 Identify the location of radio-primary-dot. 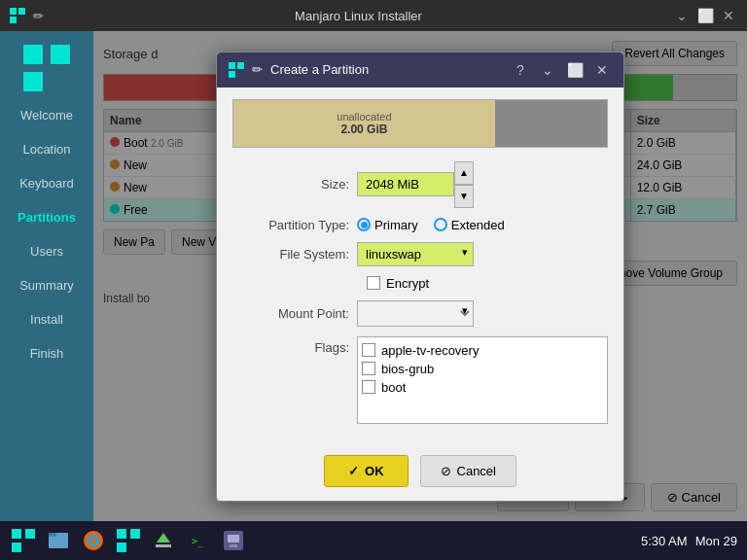
(364, 225).